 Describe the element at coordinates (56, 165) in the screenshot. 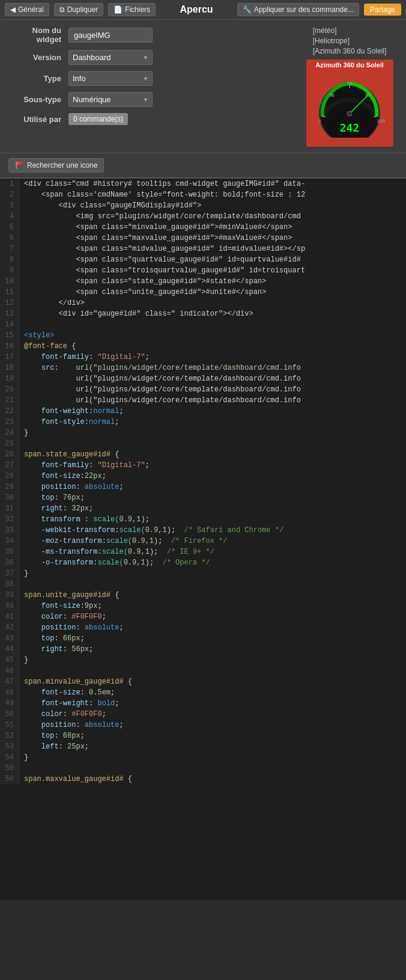

I see `icon-search-button: 🚩 Rechercher une icone` at that location.